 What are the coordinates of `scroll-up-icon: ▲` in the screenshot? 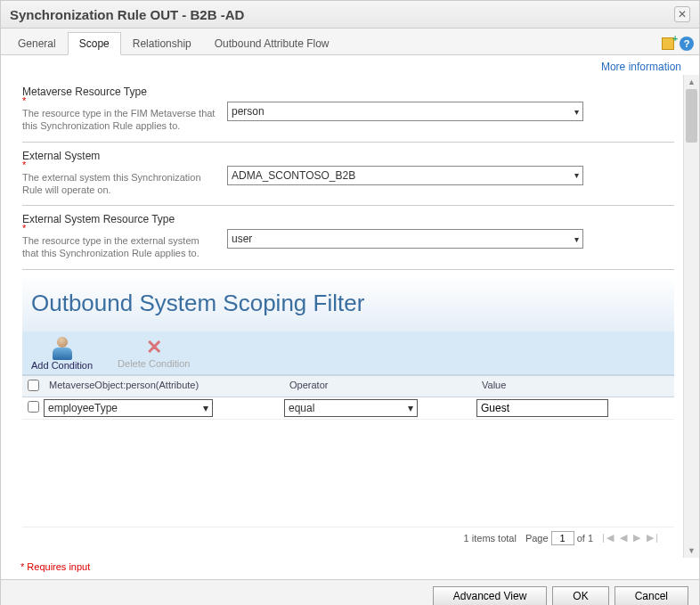 It's located at (691, 82).